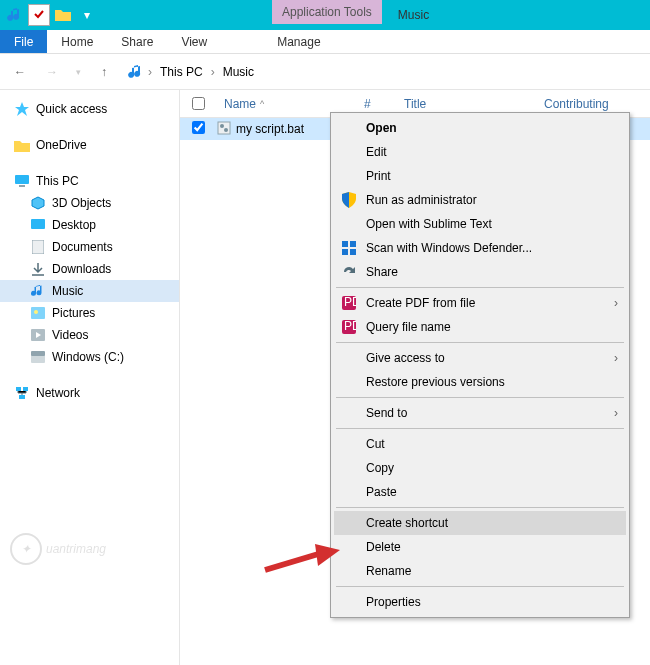 The height and width of the screenshot is (665, 650). Describe the element at coordinates (90, 225) in the screenshot. I see `sidebar-desktop: Desktop` at that location.